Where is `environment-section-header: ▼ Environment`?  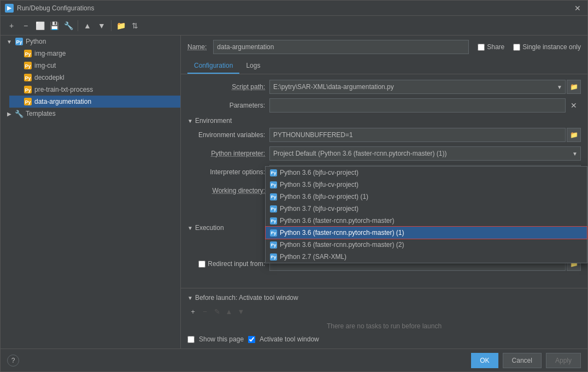 environment-section-header: ▼ Environment is located at coordinates (384, 121).